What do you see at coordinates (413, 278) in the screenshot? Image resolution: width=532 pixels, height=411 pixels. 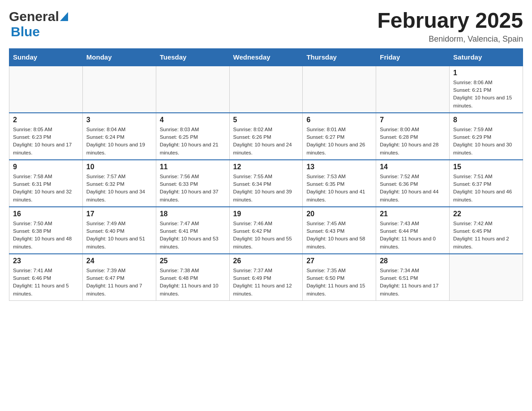 I see `calendar-cell: 28Sunrise: 7:34 AMSunset: 6:51 PMDayligh…` at bounding box center [413, 278].